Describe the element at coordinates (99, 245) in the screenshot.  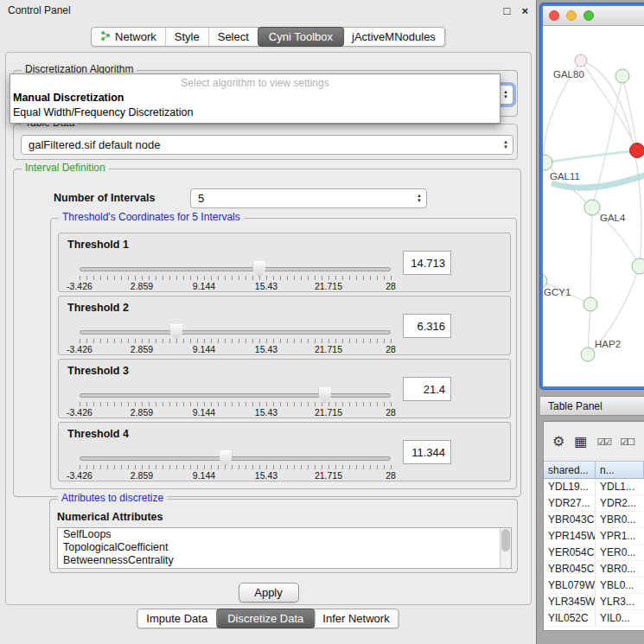
I see `threshold-label: Threshold 1` at that location.